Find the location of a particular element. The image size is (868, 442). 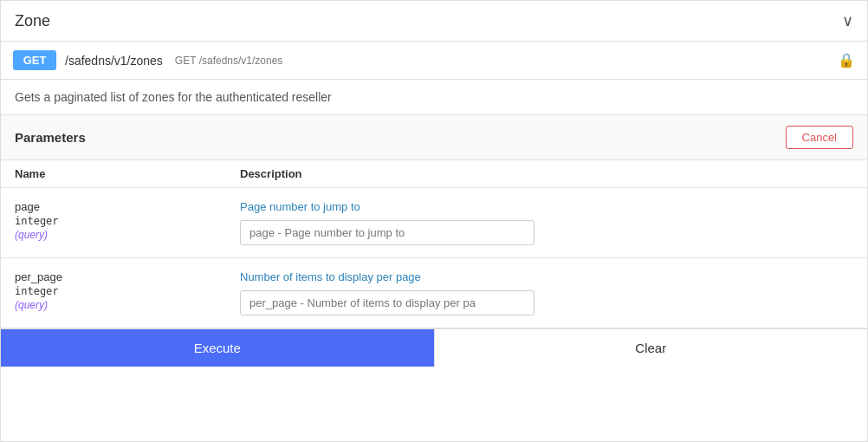

zone-header: Zone ∨ is located at coordinates (434, 21).